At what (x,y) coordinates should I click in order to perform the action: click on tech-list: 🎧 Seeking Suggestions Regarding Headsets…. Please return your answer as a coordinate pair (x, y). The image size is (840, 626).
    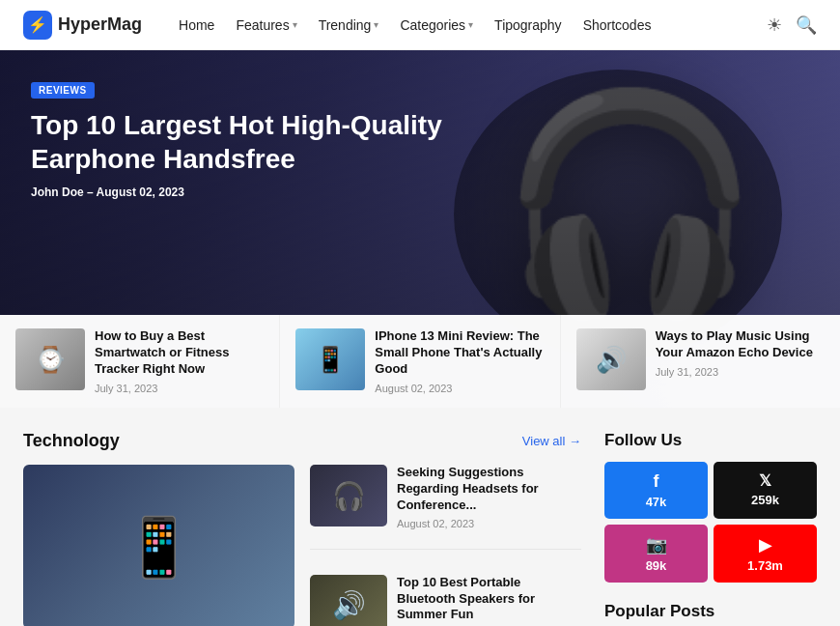
    Looking at the image, I should click on (446, 545).